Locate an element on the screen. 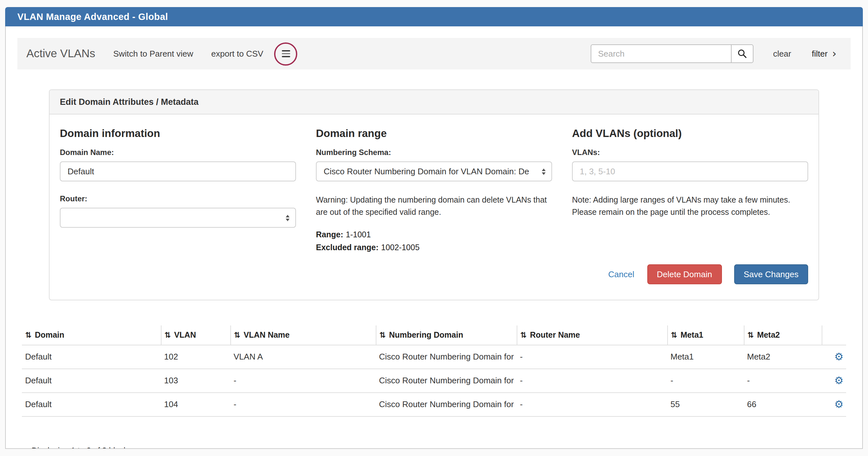 The width and height of the screenshot is (868, 456). section-add-vlans: Add VLANs (optional) VLANs: Note: Adding… is located at coordinates (690, 191).